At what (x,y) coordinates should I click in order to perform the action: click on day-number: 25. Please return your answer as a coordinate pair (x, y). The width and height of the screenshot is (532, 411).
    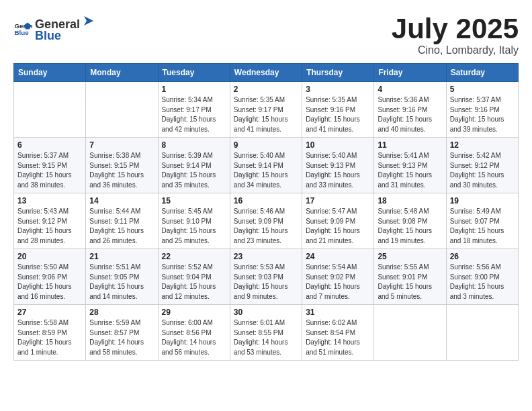
    Looking at the image, I should click on (410, 257).